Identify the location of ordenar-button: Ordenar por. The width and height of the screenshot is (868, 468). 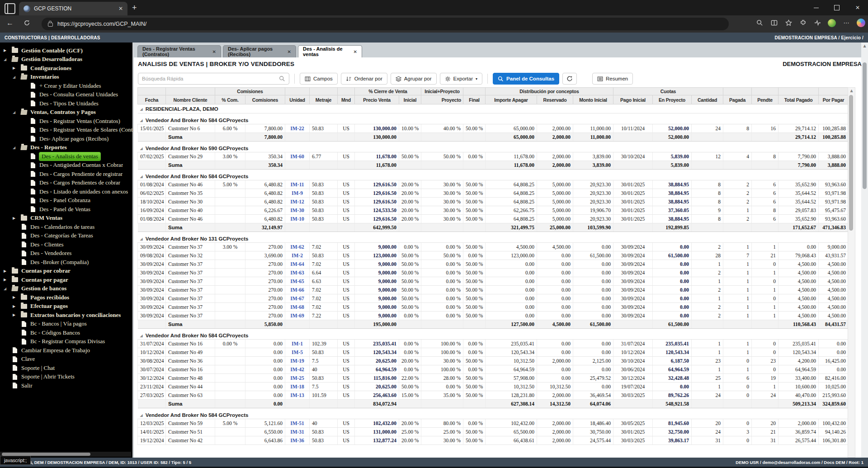
(364, 79).